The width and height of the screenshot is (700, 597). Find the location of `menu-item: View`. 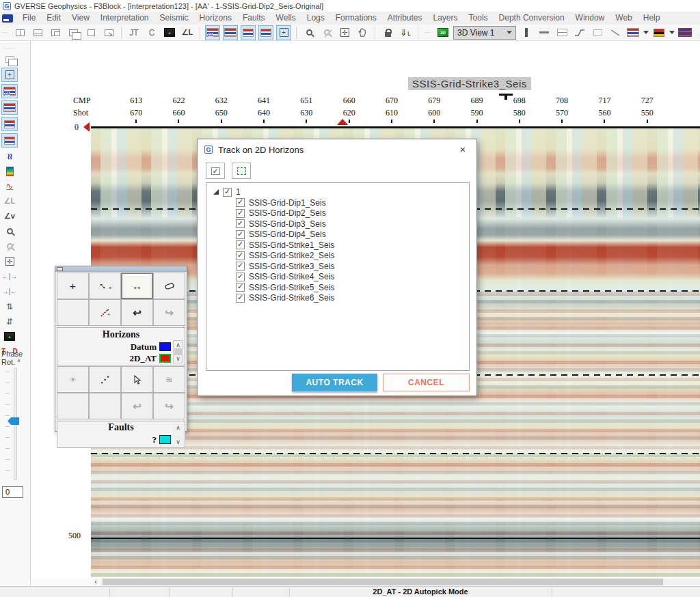

menu-item: View is located at coordinates (81, 18).